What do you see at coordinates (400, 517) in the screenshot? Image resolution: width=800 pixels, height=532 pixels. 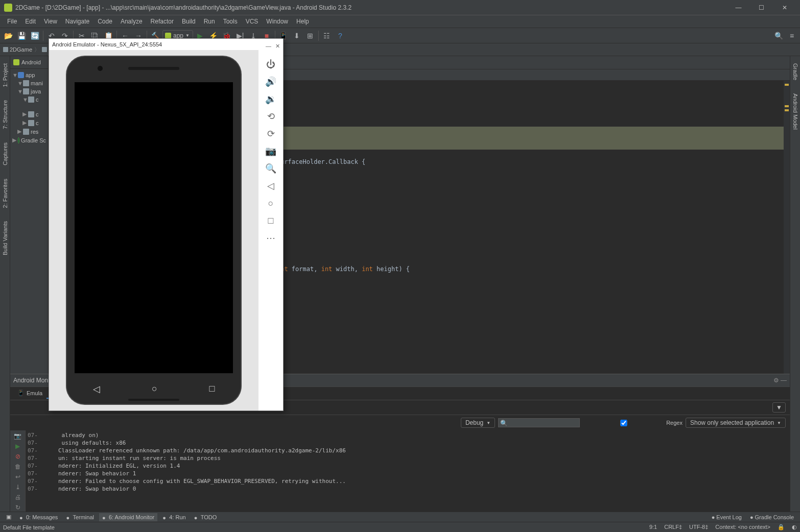 I see `bottom-tool-tabs: ▣ ●0: Messages●Terminal●6: Android Monit…` at bounding box center [400, 517].